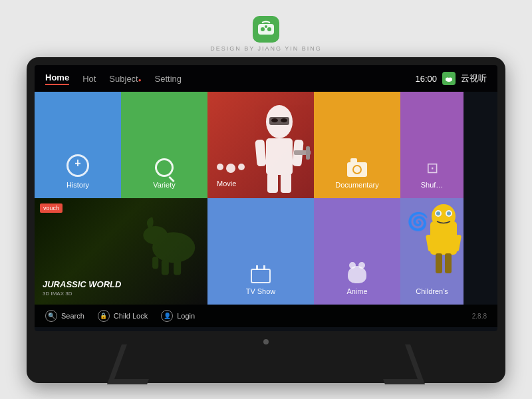 Image resolution: width=532 pixels, height=399 pixels. I want to click on tv-stand-left, so click(134, 364).